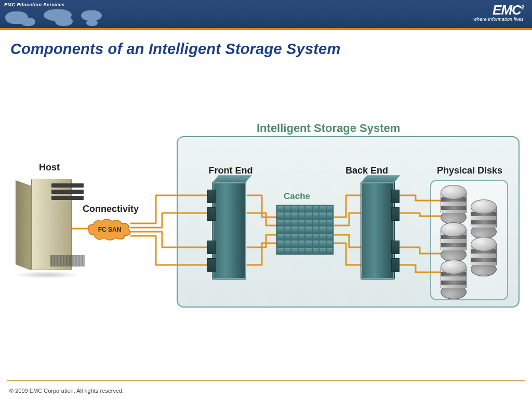  Describe the element at coordinates (523, 7) in the screenshot. I see `emc-logo-exponent: 2` at that location.